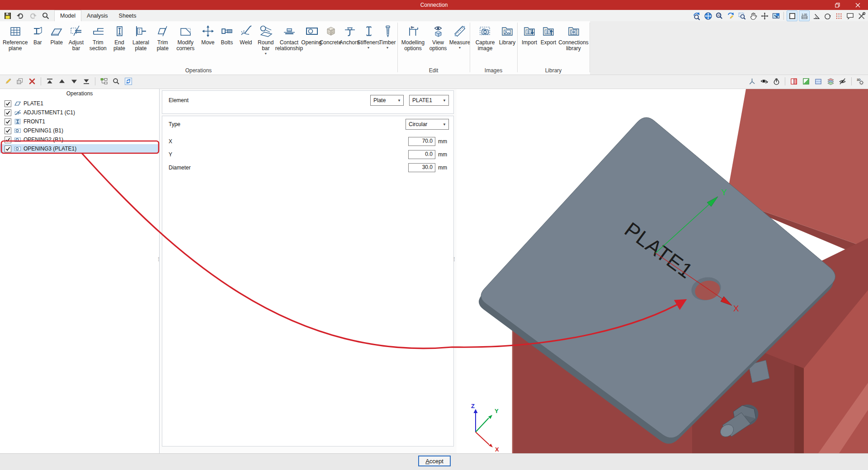 The image size is (868, 470). I want to click on move-down-icon, so click(74, 81).